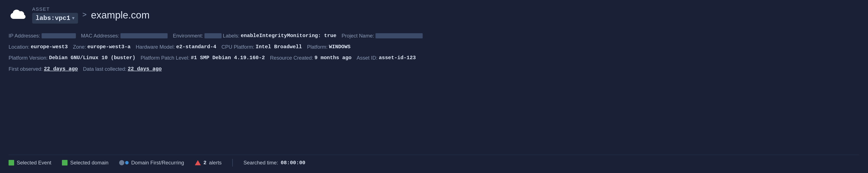 The height and width of the screenshot is (173, 868). What do you see at coordinates (279, 47) in the screenshot?
I see `cpu-value: Intel Broadwell` at bounding box center [279, 47].